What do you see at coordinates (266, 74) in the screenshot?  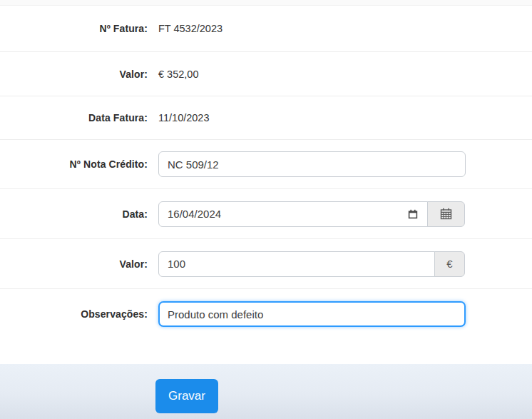 I see `row-invoice-amount: Valor: € 352,00` at bounding box center [266, 74].